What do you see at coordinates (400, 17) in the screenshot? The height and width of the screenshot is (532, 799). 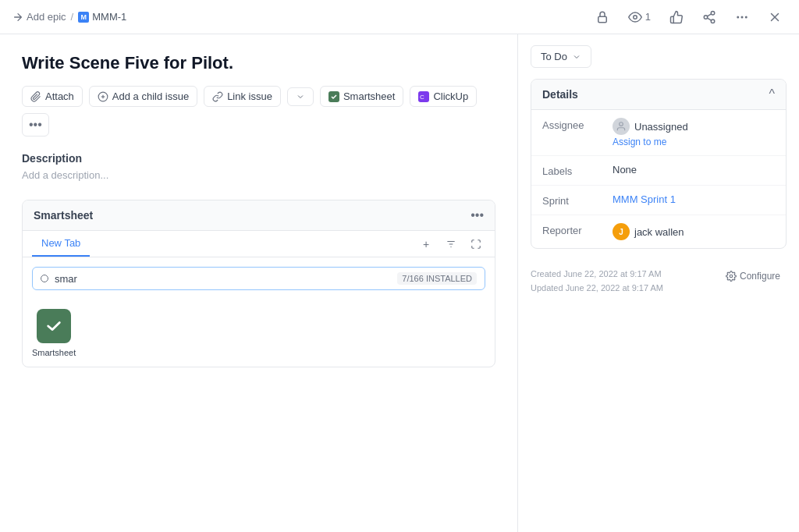 I see `top-bar: Add epic / M MMM-1 1` at bounding box center [400, 17].